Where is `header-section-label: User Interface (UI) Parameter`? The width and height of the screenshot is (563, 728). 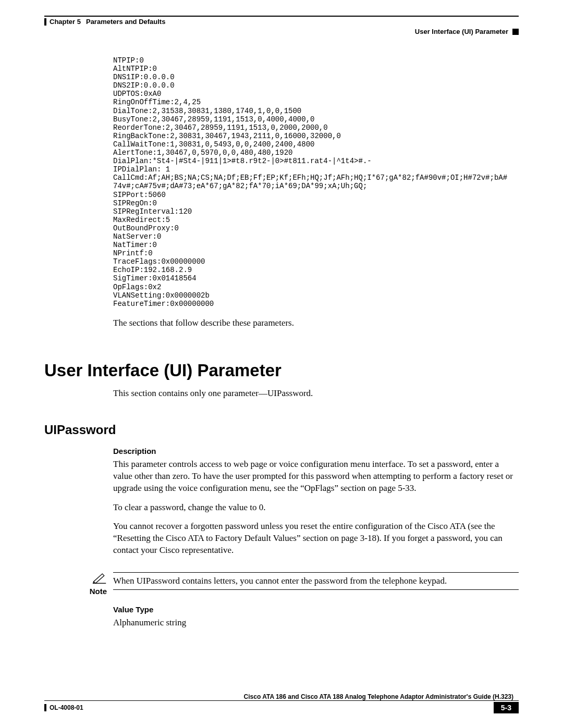 header-section-label: User Interface (UI) Parameter is located at coordinates (462, 31).